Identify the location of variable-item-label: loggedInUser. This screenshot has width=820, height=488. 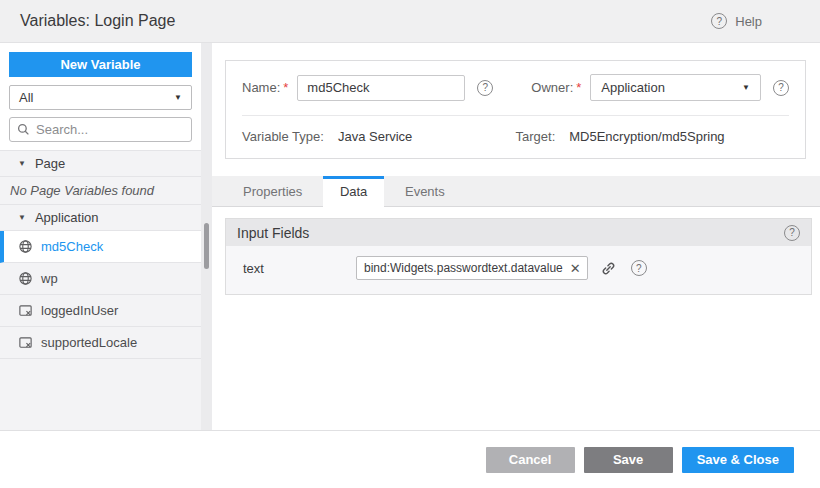
(80, 310).